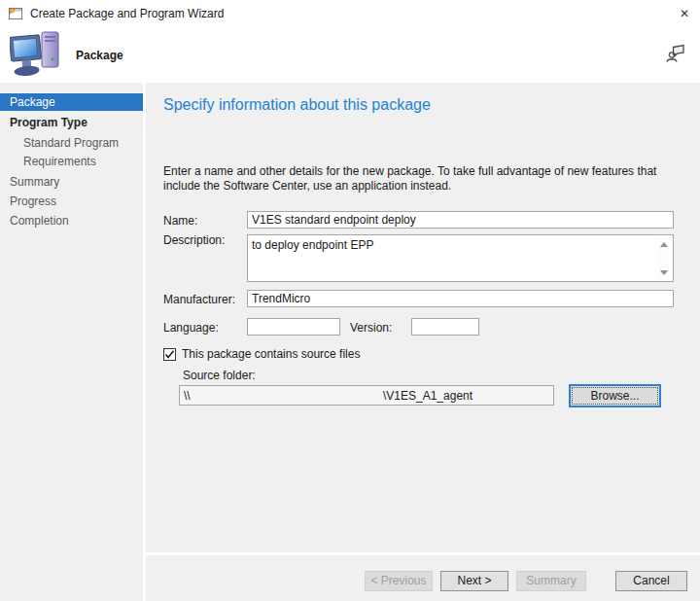 The image size is (700, 601). Describe the element at coordinates (298, 105) in the screenshot. I see `page-heading: Specify information about this package` at that location.